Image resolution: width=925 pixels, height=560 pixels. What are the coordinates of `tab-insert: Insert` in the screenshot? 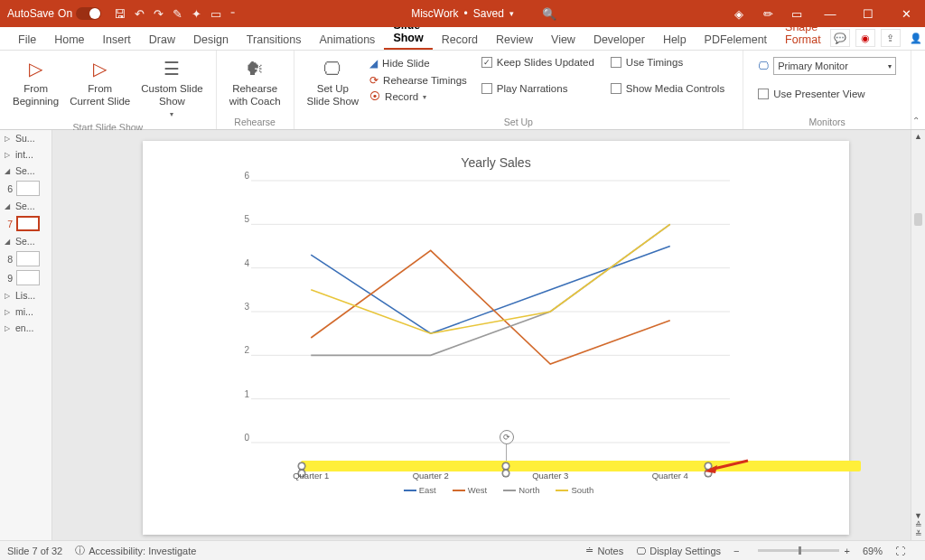 It's located at (117, 40).